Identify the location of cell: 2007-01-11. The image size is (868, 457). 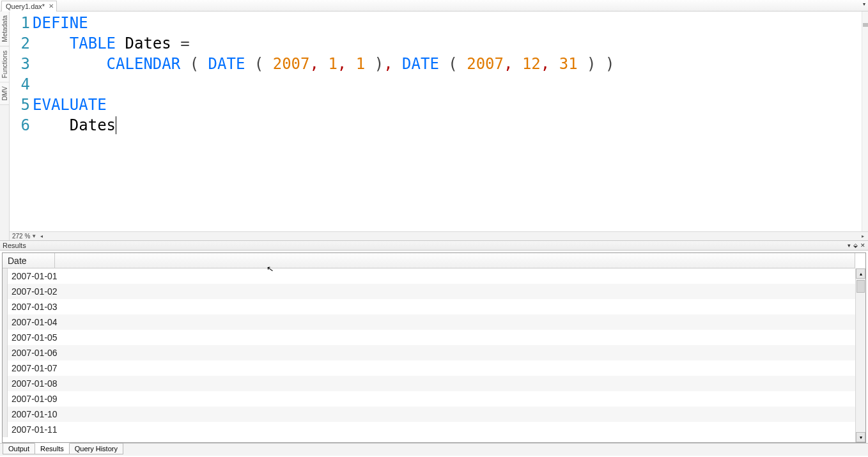
(35, 430).